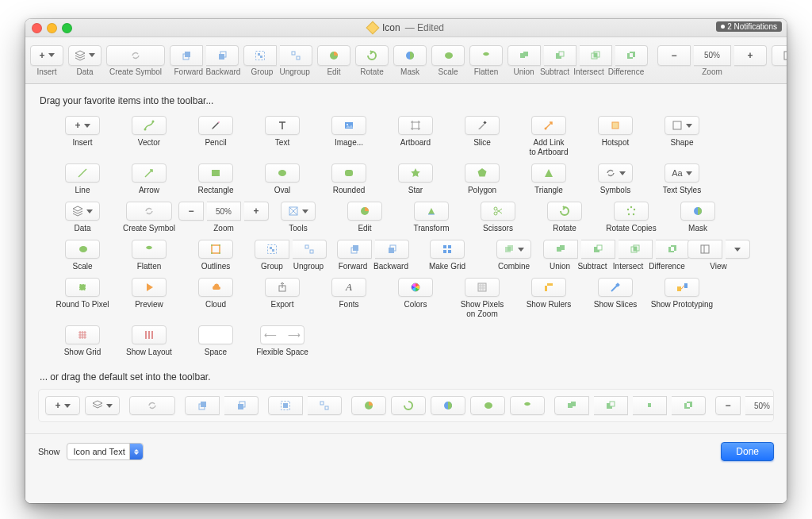 Image resolution: width=812 pixels, height=519 pixels. What do you see at coordinates (82, 179) in the screenshot?
I see `item-line: Line` at bounding box center [82, 179].